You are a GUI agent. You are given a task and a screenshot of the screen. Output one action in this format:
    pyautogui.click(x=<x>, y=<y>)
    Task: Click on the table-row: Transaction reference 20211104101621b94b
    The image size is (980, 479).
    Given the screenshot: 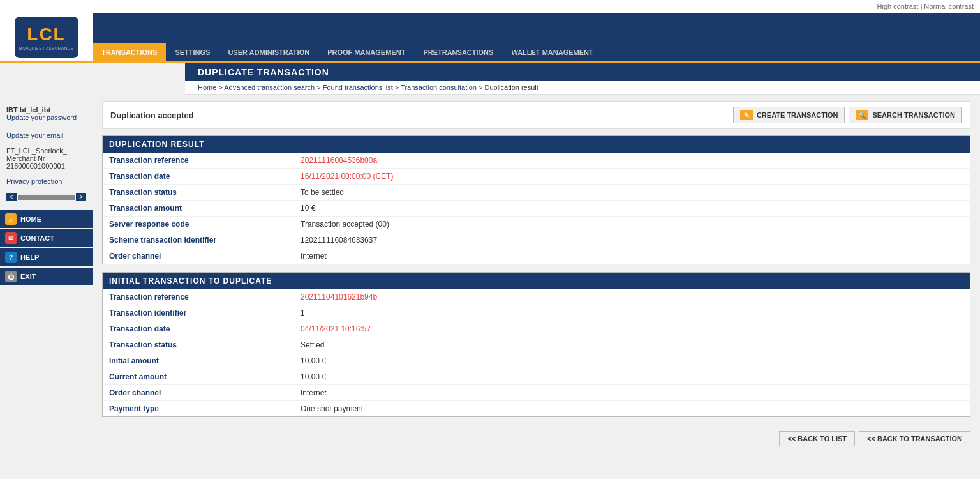 What is the action you would take?
    pyautogui.click(x=536, y=298)
    